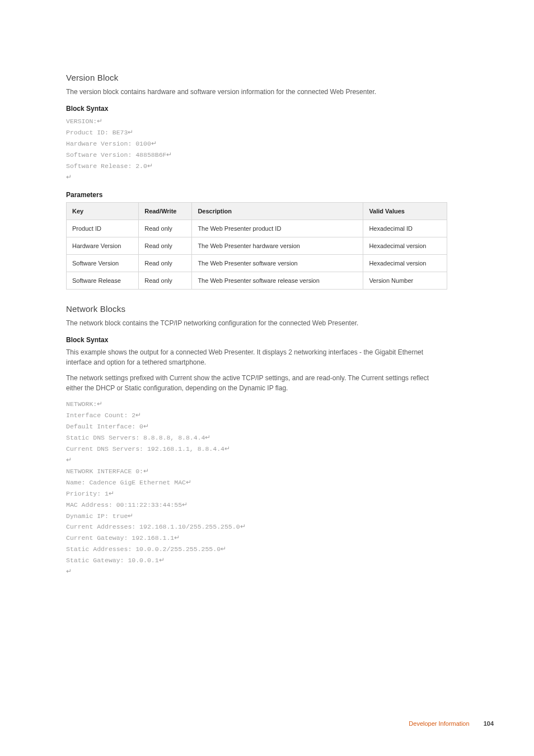 The image size is (534, 756). Describe the element at coordinates (110, 166) in the screenshot. I see `code-line: Software Release: 2.0` at that location.